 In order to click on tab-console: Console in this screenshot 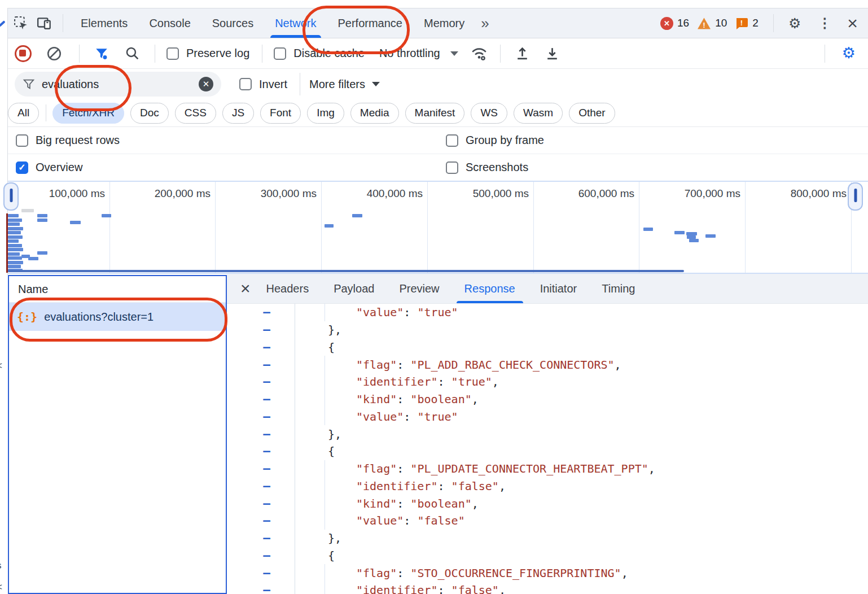, I will do `click(169, 23)`.